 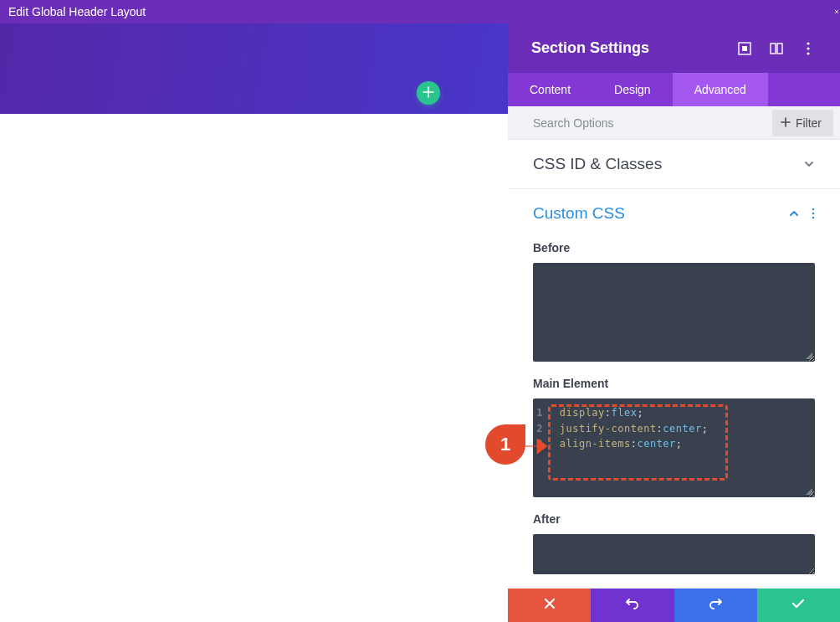 I want to click on accordion-title: Custom CSS, so click(x=661, y=213).